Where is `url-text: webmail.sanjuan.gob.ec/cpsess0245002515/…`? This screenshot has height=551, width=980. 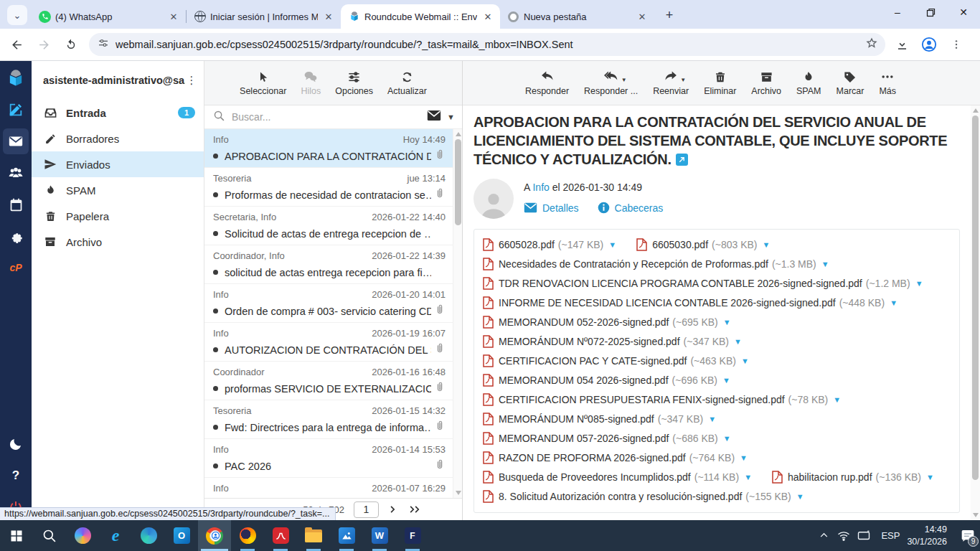 url-text: webmail.sanjuan.gob.ec/cpsess0245002515/… is located at coordinates (491, 44).